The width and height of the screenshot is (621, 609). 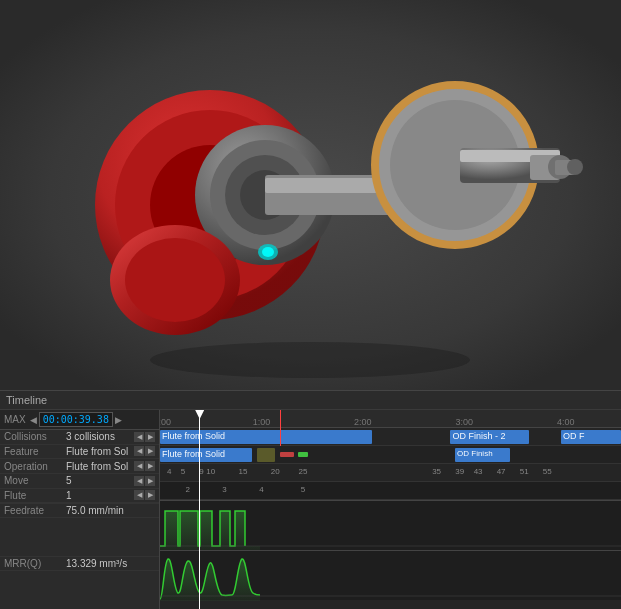 I want to click on feature-arrows: ◀ ▶, so click(x=144, y=451).